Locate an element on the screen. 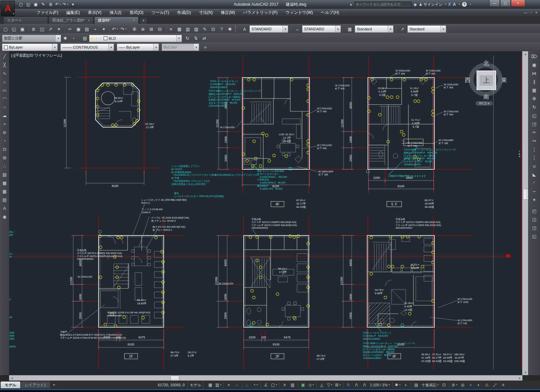 The height and width of the screenshot is (392, 540). gradient-icon: ▩ is located at coordinates (5, 183).